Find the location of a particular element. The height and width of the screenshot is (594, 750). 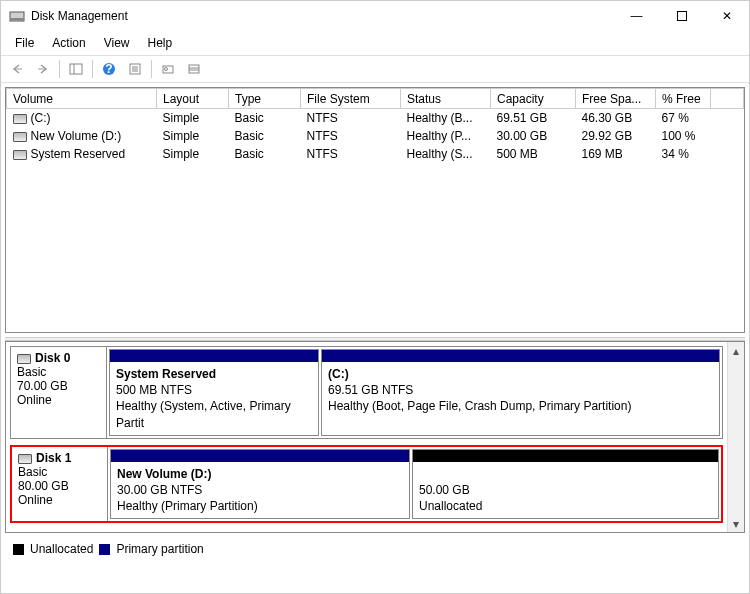

window-title: Disk Management is located at coordinates (322, 16).